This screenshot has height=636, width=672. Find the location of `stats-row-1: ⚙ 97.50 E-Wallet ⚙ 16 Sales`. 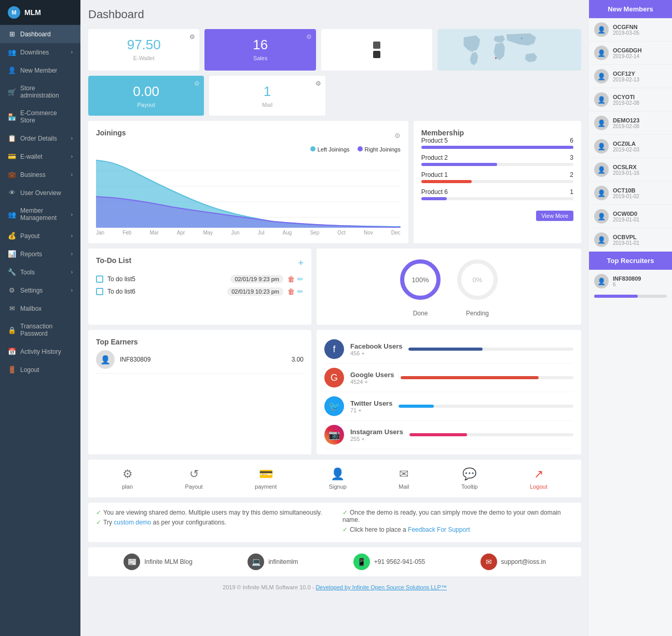

stats-row-1: ⚙ 97.50 E-Wallet ⚙ 16 Sales is located at coordinates (335, 50).